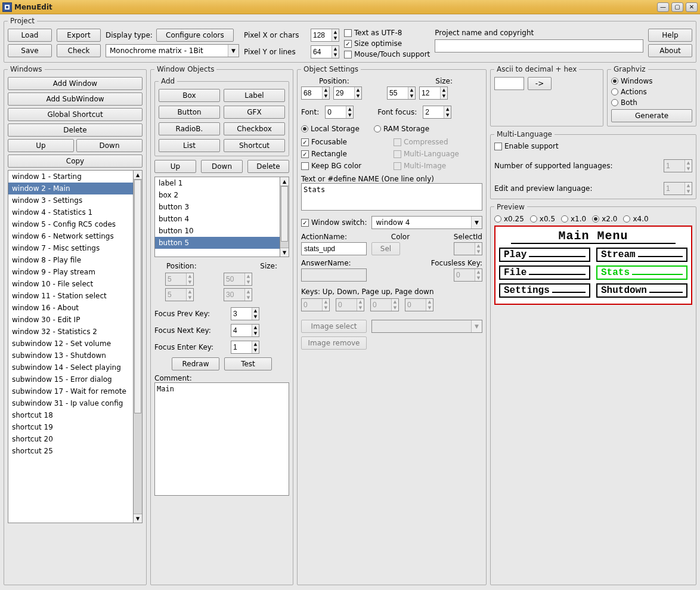 Image resolution: width=700 pixels, height=590 pixels. Describe the element at coordinates (70, 296) in the screenshot. I see `list-item: window 11 - Station select` at that location.